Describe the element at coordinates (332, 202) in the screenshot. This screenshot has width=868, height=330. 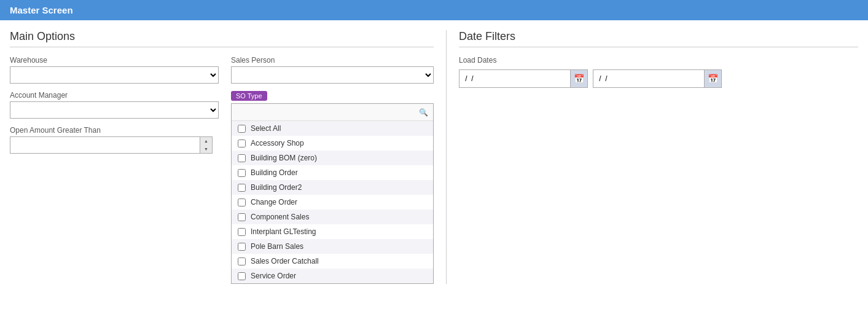
I see `so-type-item-change_order: Change Order` at that location.